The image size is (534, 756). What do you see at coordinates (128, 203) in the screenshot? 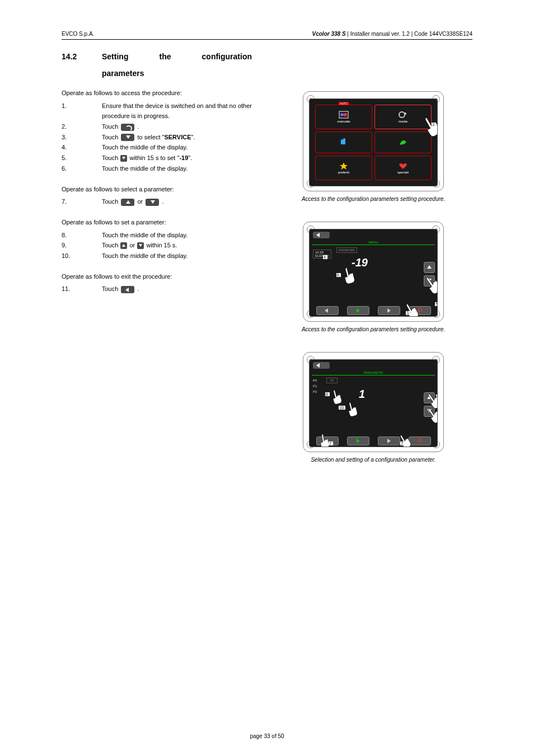
I see `up-icon` at bounding box center [128, 203].